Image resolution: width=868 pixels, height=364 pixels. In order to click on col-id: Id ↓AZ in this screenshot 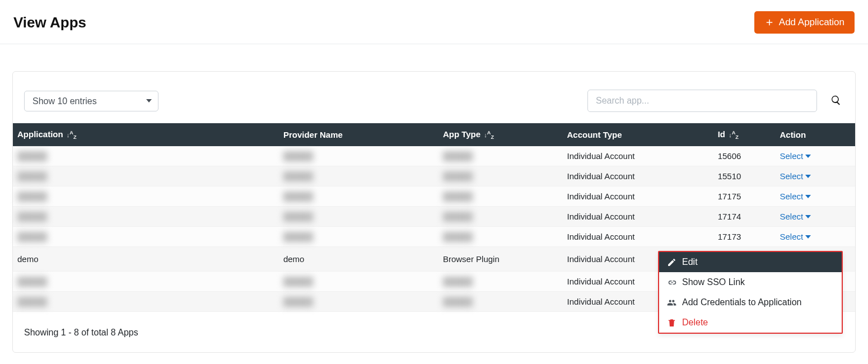, I will do `click(745, 134)`.